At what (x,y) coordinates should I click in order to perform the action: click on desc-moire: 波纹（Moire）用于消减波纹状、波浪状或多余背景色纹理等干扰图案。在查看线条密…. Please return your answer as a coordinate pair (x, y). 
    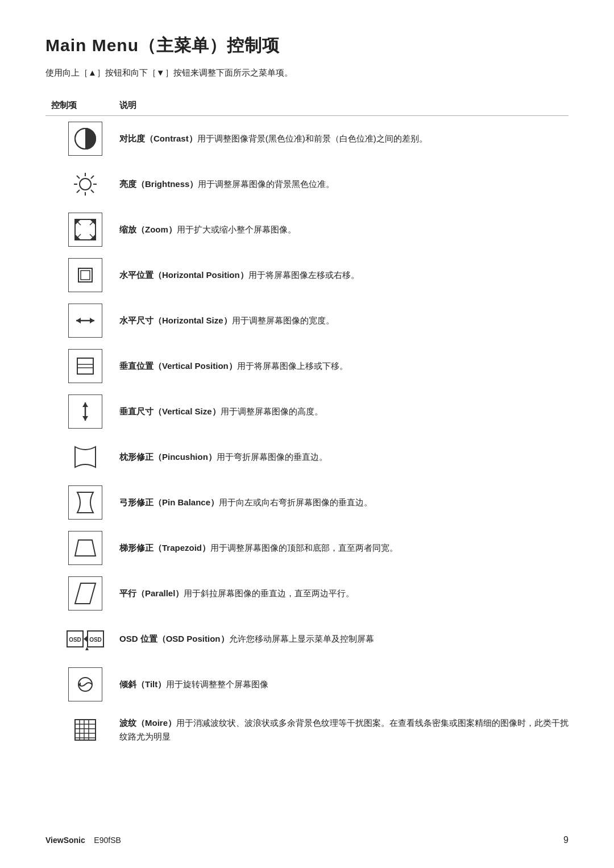
    Looking at the image, I should click on (344, 730).